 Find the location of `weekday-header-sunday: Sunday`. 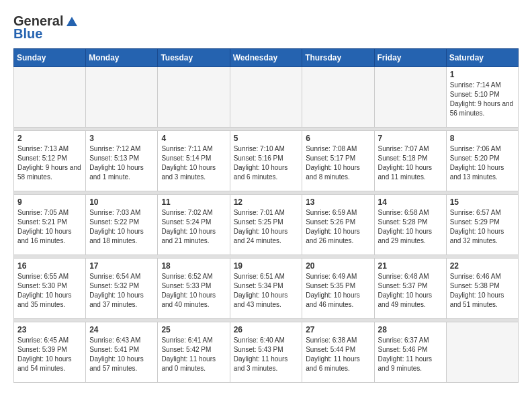

weekday-header-sunday: Sunday is located at coordinates (50, 58).